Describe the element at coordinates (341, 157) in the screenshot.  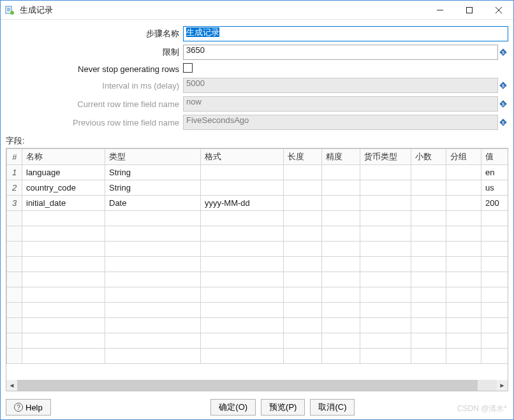
I see `col-precision: 精度` at that location.